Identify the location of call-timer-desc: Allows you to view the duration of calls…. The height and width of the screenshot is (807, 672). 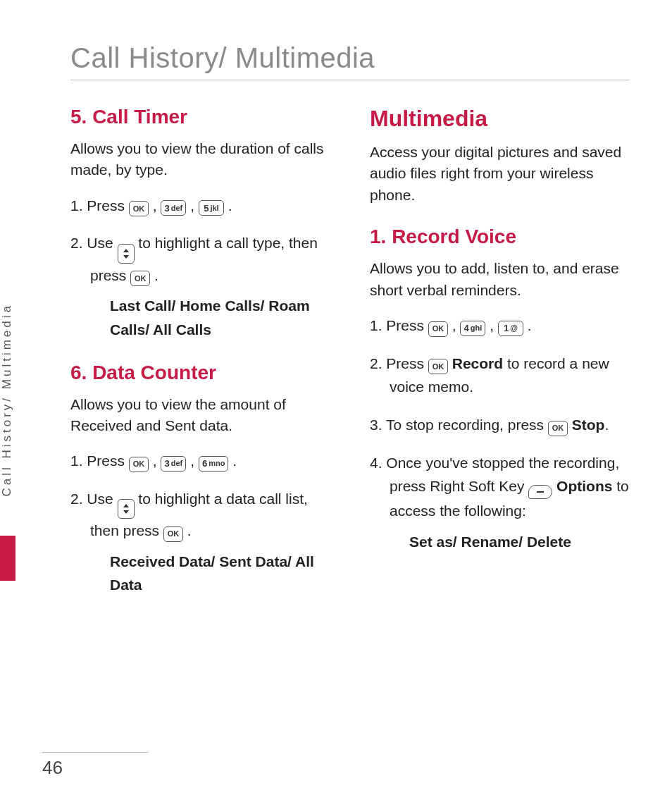
(200, 159).